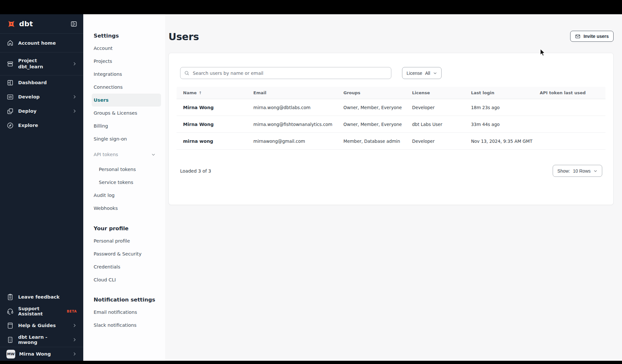 This screenshot has width=622, height=364. I want to click on sidebar-item-develop: Develop, so click(41, 97).